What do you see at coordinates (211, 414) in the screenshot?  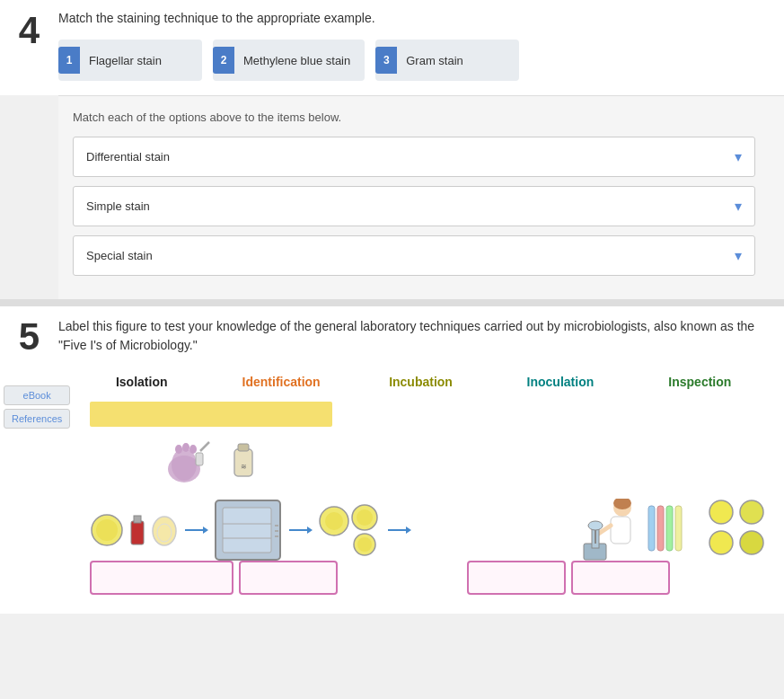 I see `yellow-bar` at bounding box center [211, 414].